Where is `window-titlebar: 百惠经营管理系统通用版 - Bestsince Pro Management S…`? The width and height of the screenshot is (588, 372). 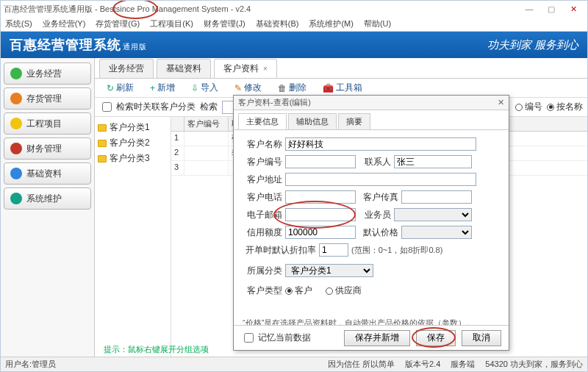 window-titlebar: 百惠经营管理系统通用版 - Bestsince Pro Management S… is located at coordinates (294, 9).